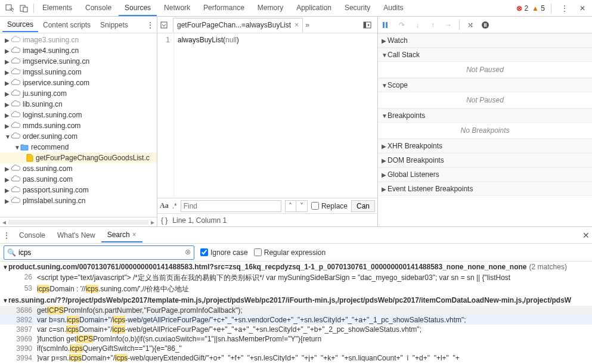  Describe the element at coordinates (485, 100) in the screenshot. I see `scope-msg: Not Paused` at that location.